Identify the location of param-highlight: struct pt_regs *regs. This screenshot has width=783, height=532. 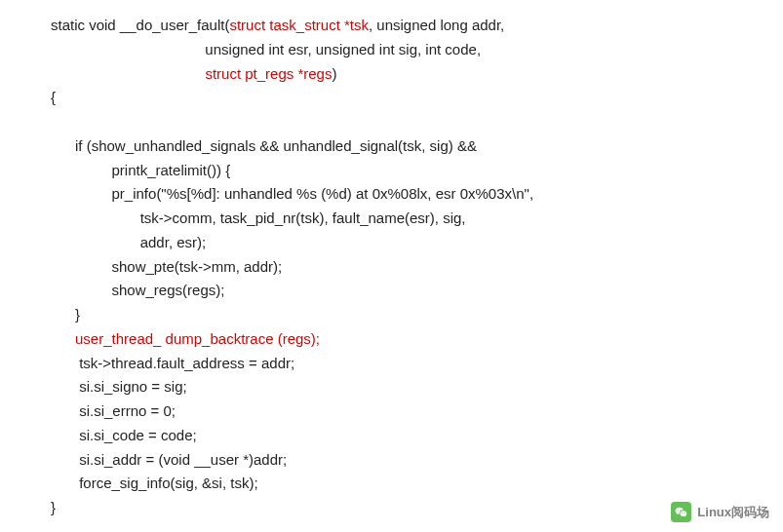
(268, 74).